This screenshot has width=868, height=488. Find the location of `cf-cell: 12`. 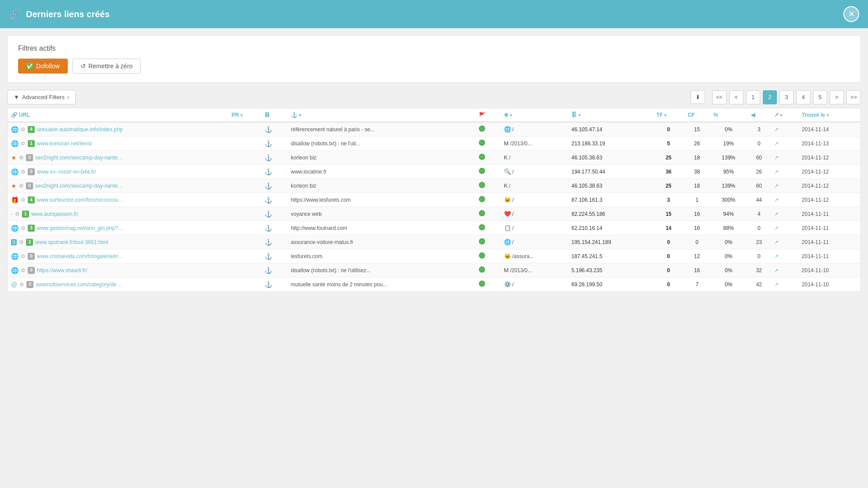

cf-cell: 12 is located at coordinates (697, 256).